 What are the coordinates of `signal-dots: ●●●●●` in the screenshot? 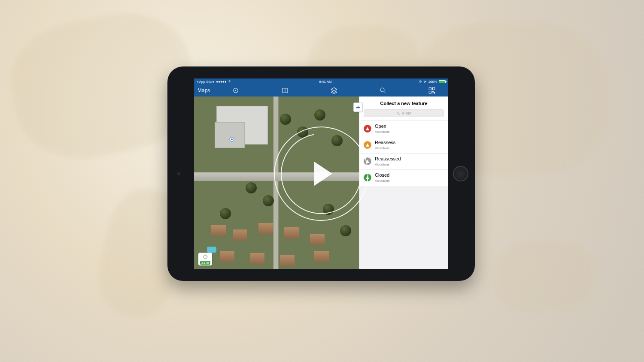 It's located at (221, 81).